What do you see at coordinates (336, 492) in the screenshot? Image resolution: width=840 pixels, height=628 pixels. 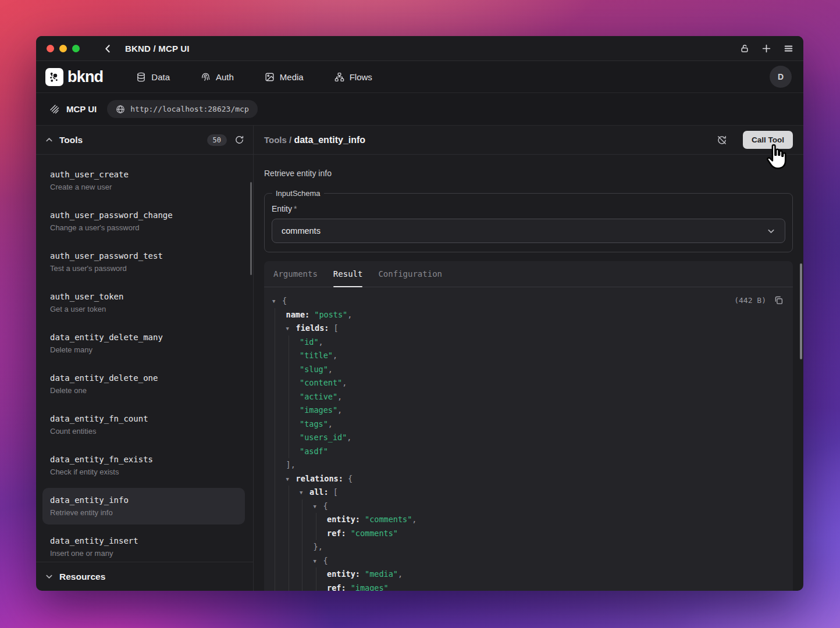 I see `json-token-punct: [` at bounding box center [336, 492].